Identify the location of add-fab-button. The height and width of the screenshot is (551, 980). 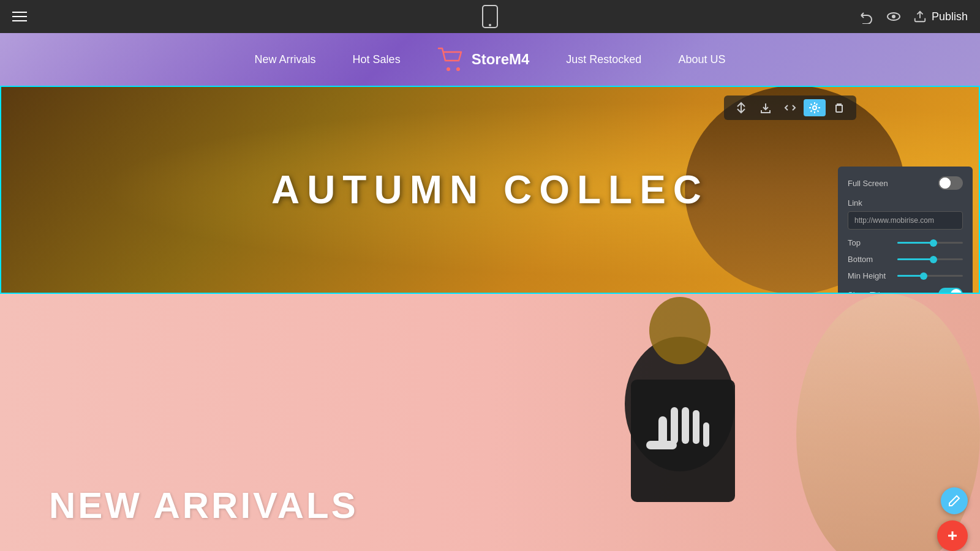
(952, 536).